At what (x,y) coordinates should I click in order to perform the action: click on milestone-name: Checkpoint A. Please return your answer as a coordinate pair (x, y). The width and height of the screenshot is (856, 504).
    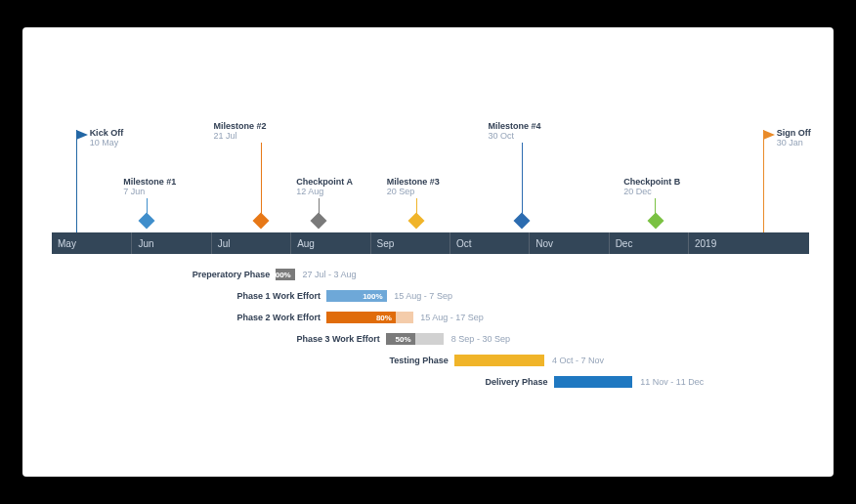
    Looking at the image, I should click on (324, 182).